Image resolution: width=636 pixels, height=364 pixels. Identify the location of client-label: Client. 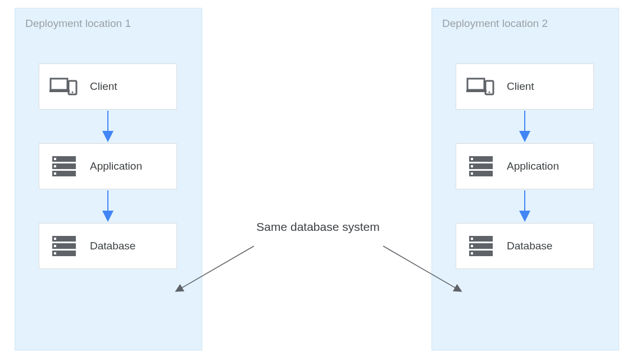
(103, 87).